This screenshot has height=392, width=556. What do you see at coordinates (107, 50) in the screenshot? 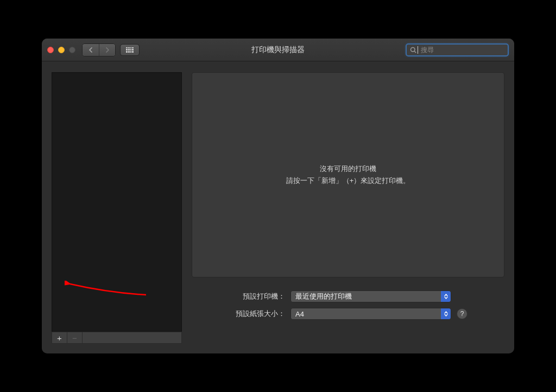
I see `forward-button` at bounding box center [107, 50].